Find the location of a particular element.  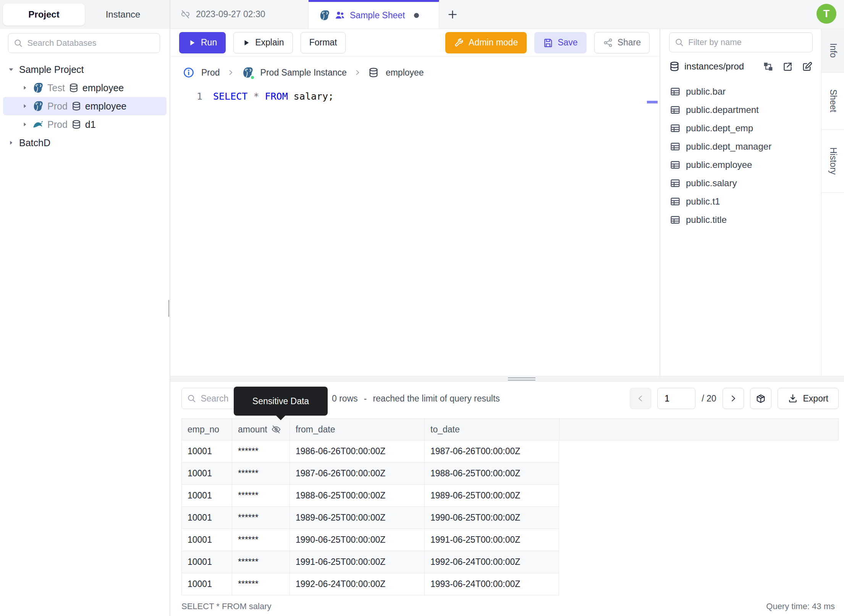

page-number-input is located at coordinates (676, 398).